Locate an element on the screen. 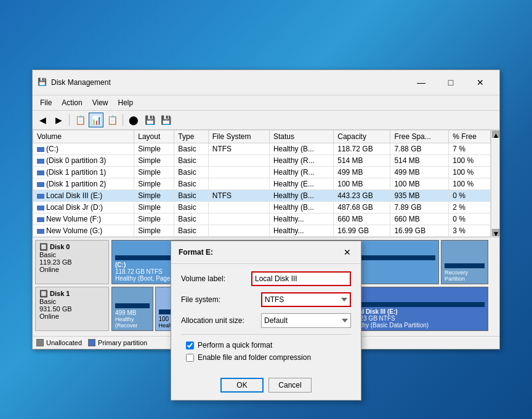 The image size is (532, 419). menu-file: File is located at coordinates (46, 103).